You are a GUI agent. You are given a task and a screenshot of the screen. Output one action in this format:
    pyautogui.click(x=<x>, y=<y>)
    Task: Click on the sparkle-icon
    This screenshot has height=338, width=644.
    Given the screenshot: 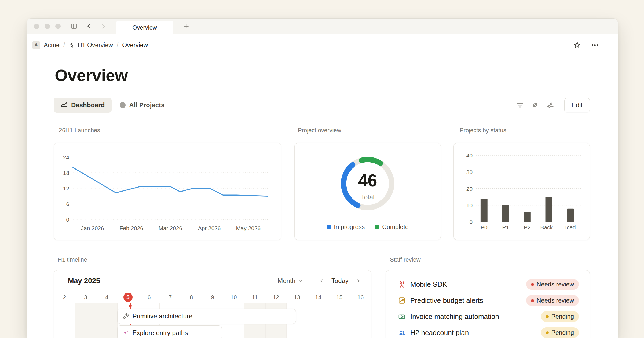 What is the action you would take?
    pyautogui.click(x=126, y=333)
    